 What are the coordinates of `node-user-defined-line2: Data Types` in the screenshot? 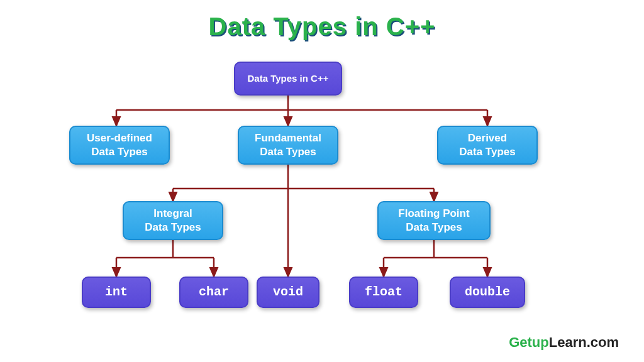 It's located at (119, 152).